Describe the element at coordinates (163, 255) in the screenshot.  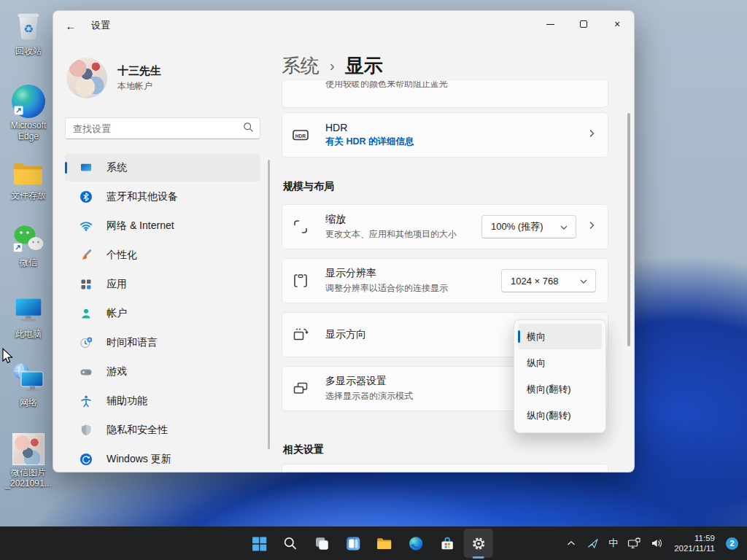
I see `nav-item-personalization: 个性化` at that location.